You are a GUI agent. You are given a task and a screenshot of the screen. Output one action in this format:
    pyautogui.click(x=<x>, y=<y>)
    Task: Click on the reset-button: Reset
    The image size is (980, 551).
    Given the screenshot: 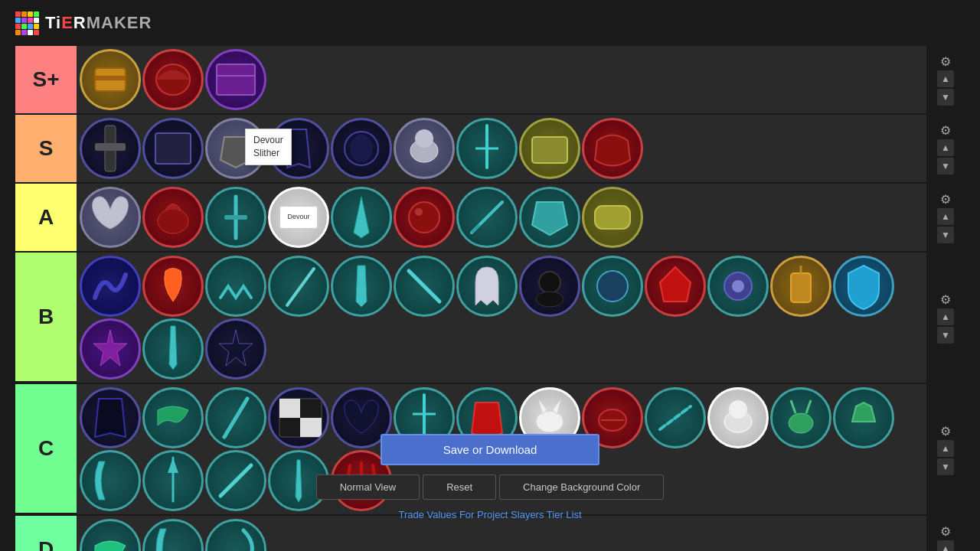 What is the action you would take?
    pyautogui.click(x=459, y=487)
    